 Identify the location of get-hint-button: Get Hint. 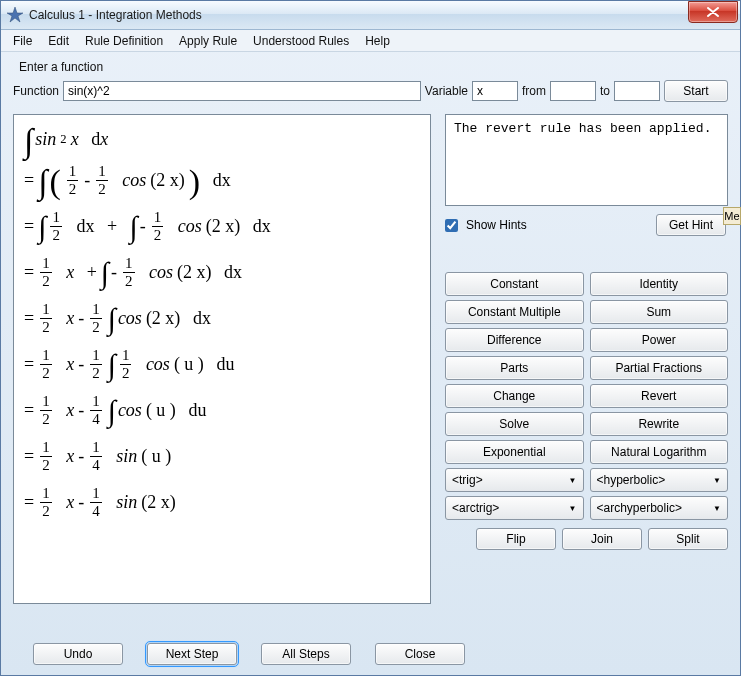
(691, 225).